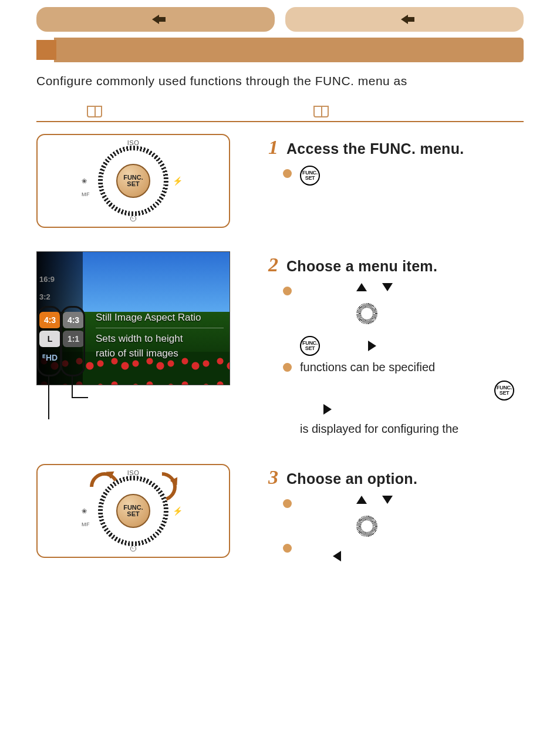 The height and width of the screenshot is (747, 560). Describe the element at coordinates (403, 319) in the screenshot. I see `step-2-bullet-1: FUNC. SET` at that location.